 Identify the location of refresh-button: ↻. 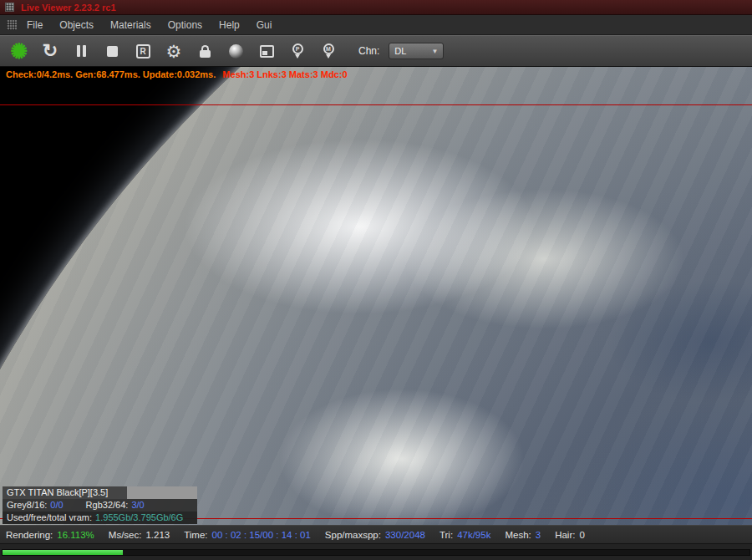
(50, 51).